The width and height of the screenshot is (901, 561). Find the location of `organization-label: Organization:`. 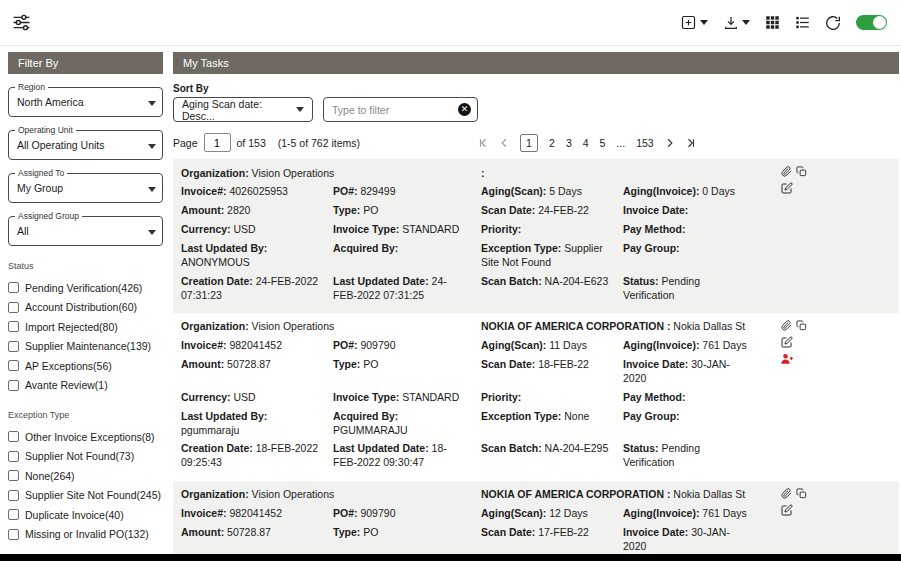

organization-label: Organization: is located at coordinates (216, 326).